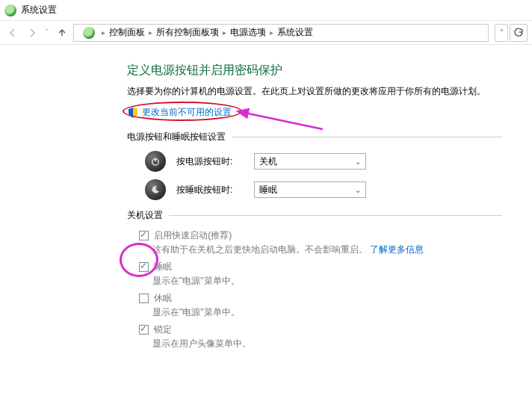 This screenshot has width=532, height=410. Describe the element at coordinates (397, 249) in the screenshot. I see `learn-more-link: 了解更多信息` at that location.